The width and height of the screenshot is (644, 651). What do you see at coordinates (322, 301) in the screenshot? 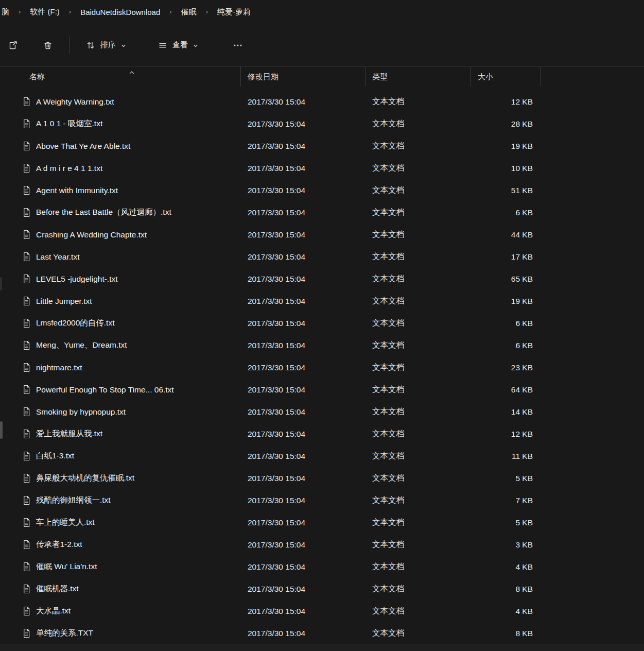
I see `file-row: Little Jumper.txt 2017/3/30 15:04 文本文档 1…` at bounding box center [322, 301].